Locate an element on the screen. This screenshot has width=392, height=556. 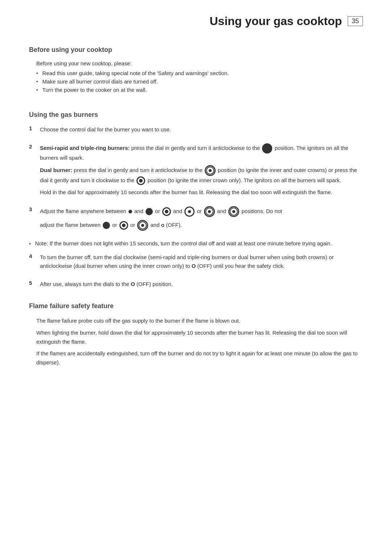
item2-para2: Dual burner: press the dial in gently an… is located at coordinates (201, 175).